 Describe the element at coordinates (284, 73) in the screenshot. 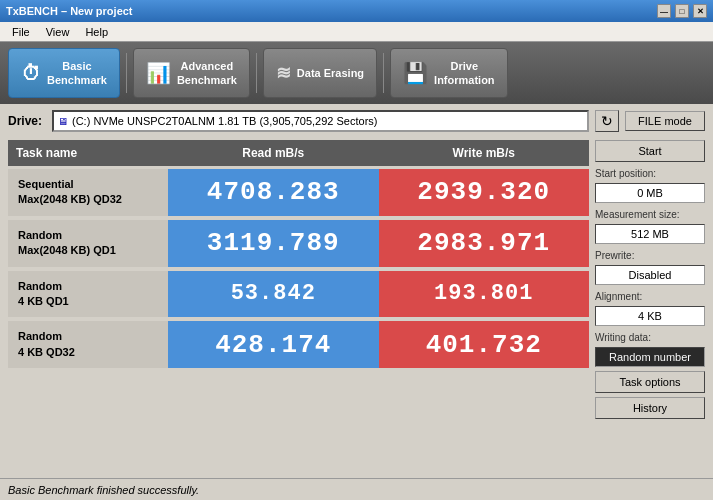

I see `erase-icon: ≋` at that location.